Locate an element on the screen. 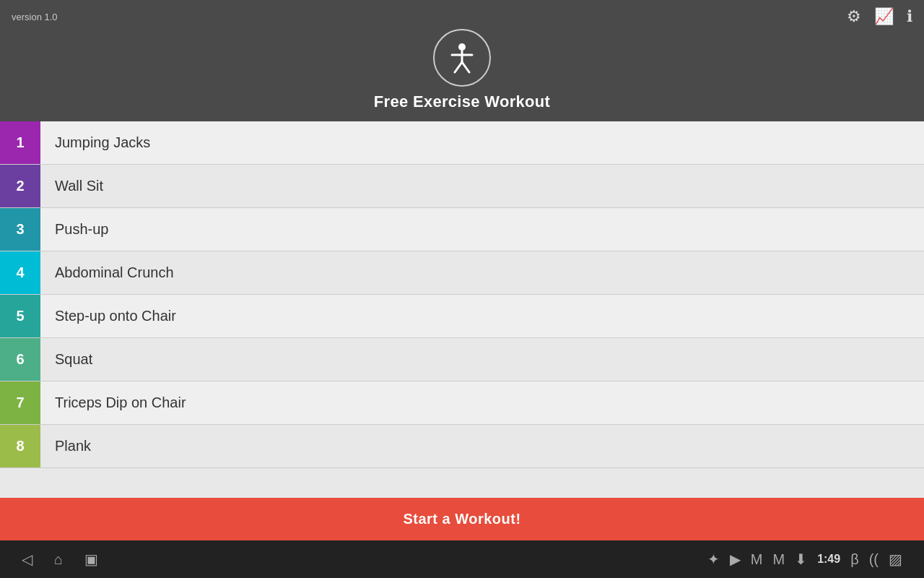 This screenshot has height=578, width=924. recent-nav-icon: ▣ is located at coordinates (91, 559).